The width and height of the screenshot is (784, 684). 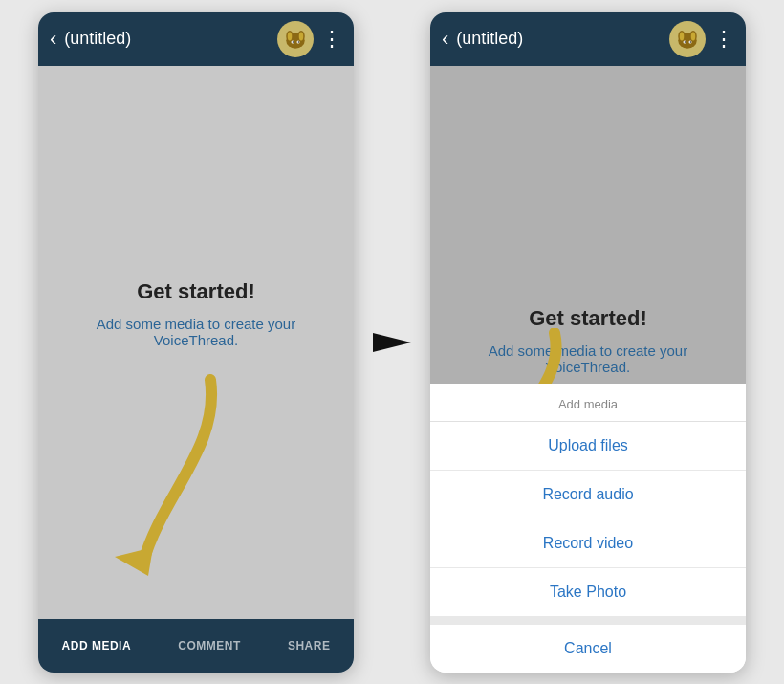 What do you see at coordinates (170, 38) in the screenshot?
I see `left-title: (untitled)` at bounding box center [170, 38].